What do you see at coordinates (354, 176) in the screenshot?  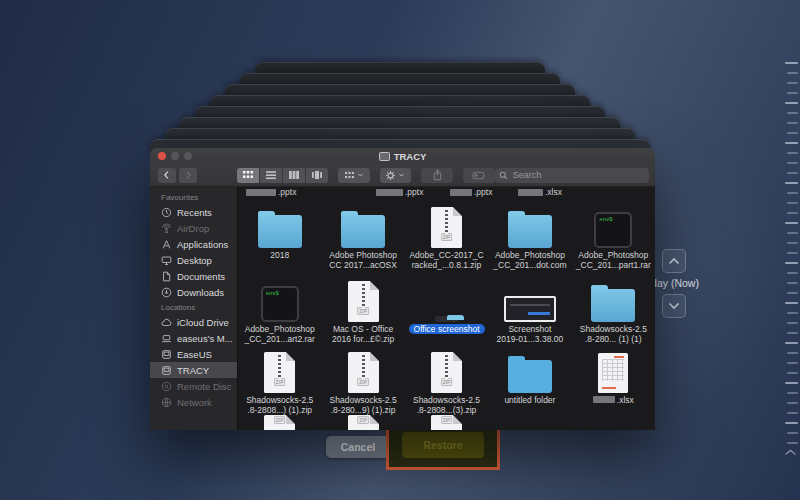 I see `group-button` at bounding box center [354, 176].